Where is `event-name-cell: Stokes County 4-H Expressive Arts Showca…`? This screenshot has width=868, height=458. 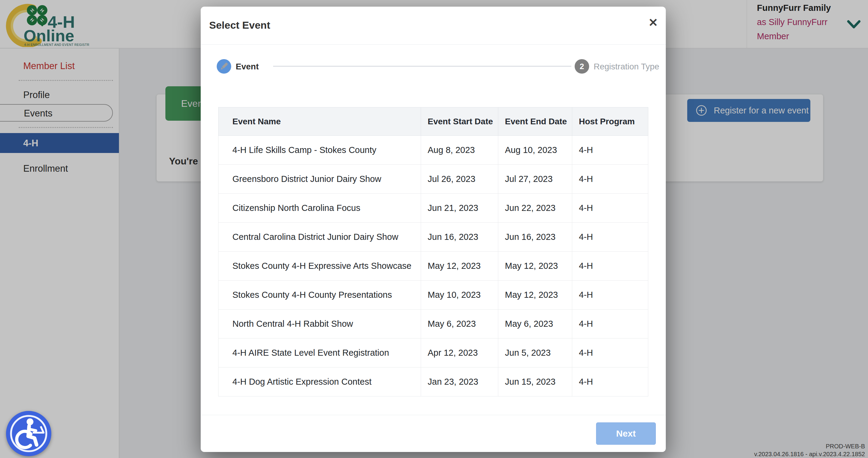
event-name-cell: Stokes County 4-H Expressive Arts Showca… is located at coordinates (319, 266).